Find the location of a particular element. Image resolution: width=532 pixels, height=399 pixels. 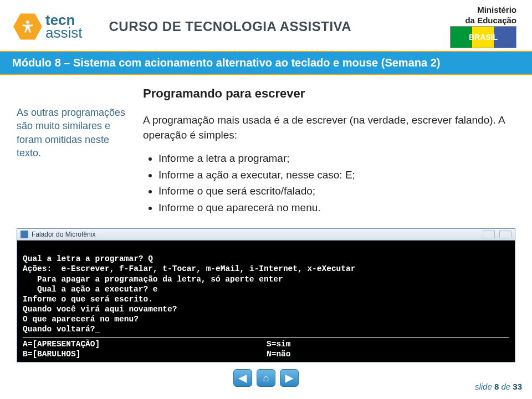

terminal-line: Qual a ação a executar? e is located at coordinates (266, 289).